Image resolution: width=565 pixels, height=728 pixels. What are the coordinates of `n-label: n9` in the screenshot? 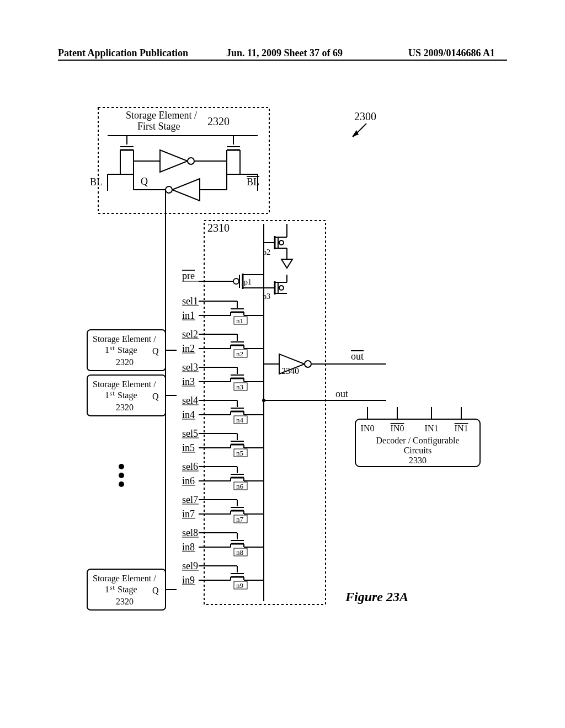 It's located at (239, 586).